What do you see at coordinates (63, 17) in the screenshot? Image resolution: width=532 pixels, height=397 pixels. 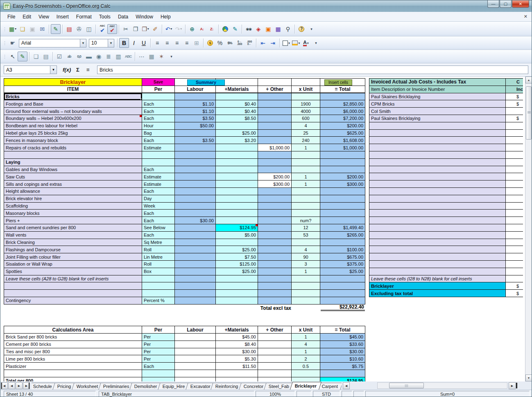 I see `menu-insert: Insert` at bounding box center [63, 17].